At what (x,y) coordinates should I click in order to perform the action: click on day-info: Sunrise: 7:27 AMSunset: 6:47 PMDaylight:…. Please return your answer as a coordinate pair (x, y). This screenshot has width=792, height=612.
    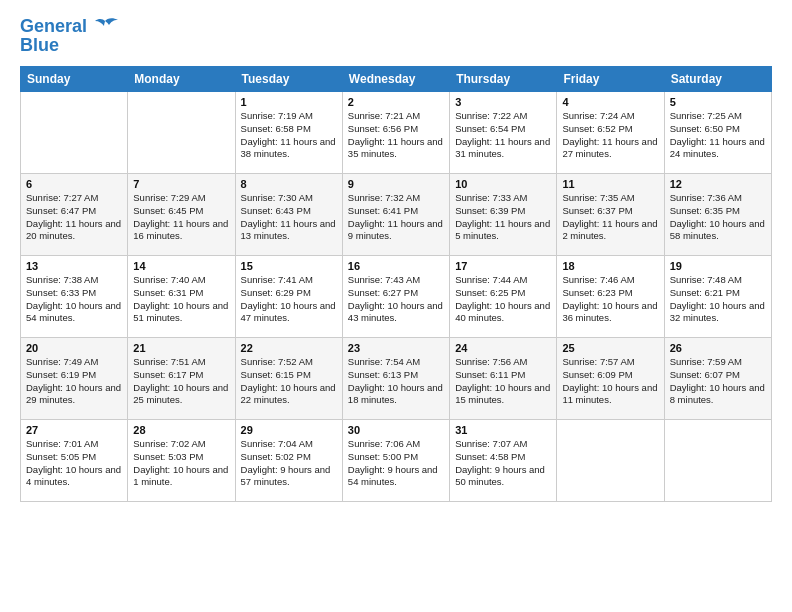
    Looking at the image, I should click on (74, 218).